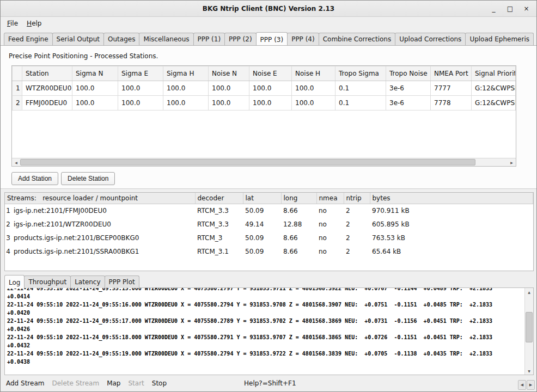 Image resolution: width=537 pixels, height=392 pixels. I want to click on scroll-right-icon: ▶, so click(512, 162).